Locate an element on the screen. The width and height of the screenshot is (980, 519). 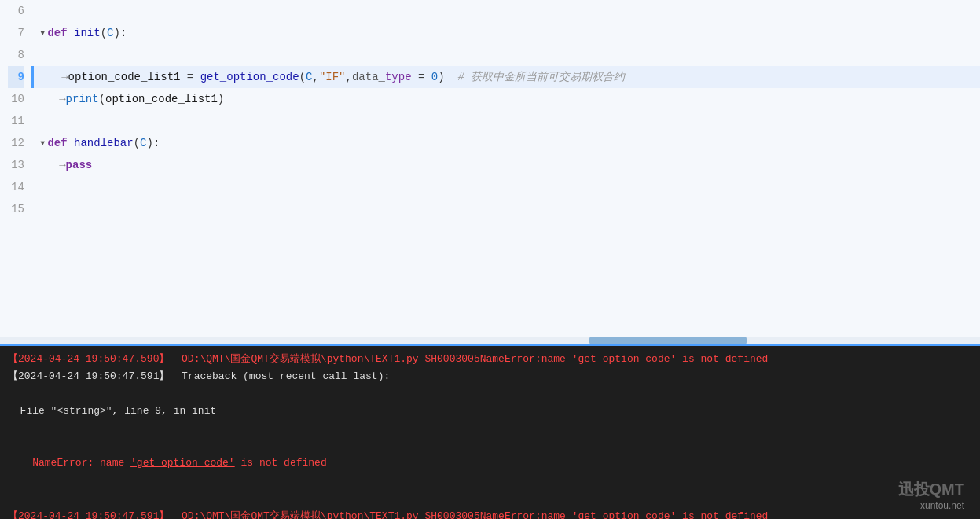
horizontal-scrollbar is located at coordinates (490, 340).